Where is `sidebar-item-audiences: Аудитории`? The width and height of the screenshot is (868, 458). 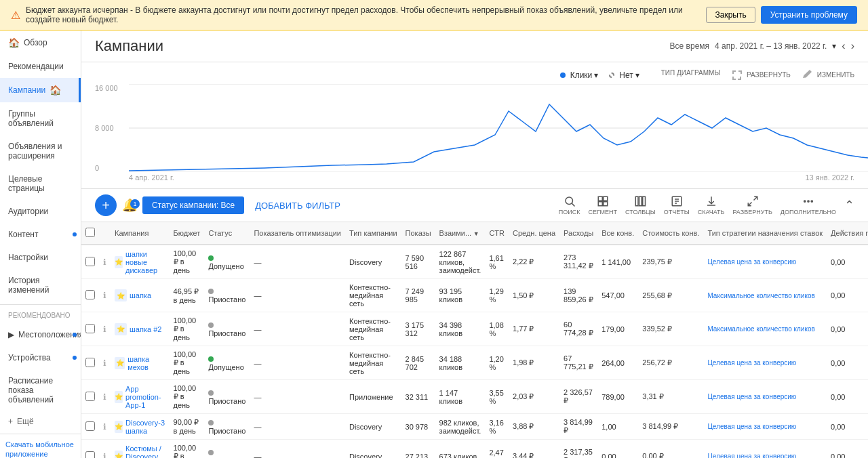
sidebar-item-audiences: Аудитории is located at coordinates (41, 211).